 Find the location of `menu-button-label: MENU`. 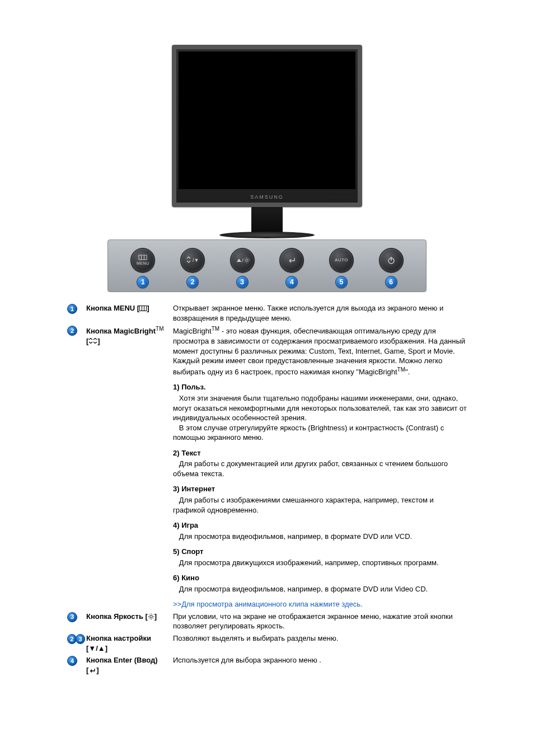

menu-button-label: MENU is located at coordinates (143, 263).